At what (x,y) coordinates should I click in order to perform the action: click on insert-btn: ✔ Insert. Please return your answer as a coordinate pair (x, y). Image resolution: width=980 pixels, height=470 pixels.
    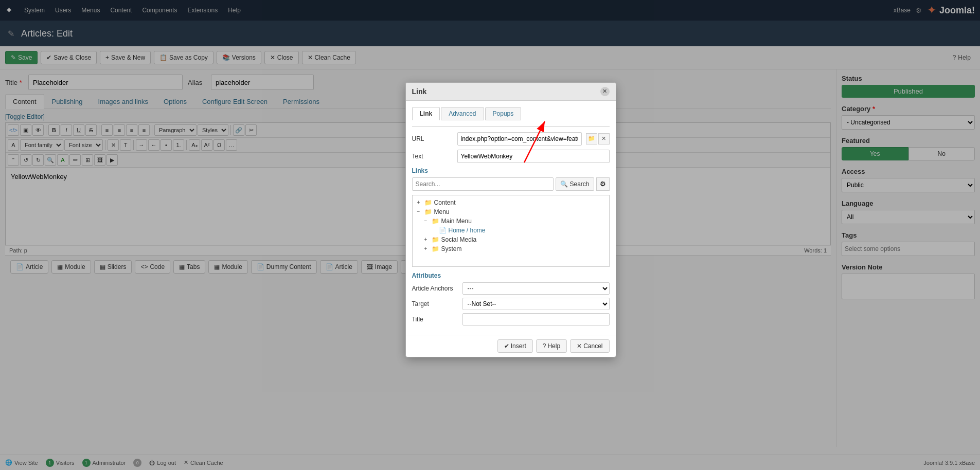
    Looking at the image, I should click on (515, 346).